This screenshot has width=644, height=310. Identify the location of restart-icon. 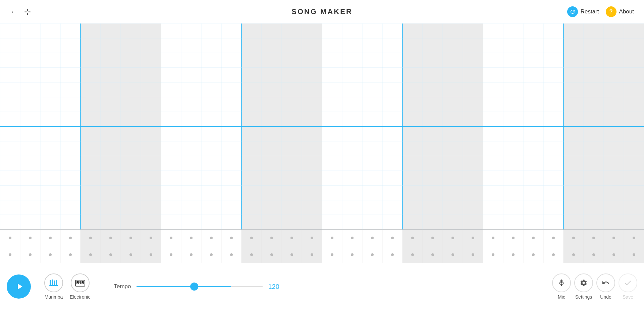
(573, 12).